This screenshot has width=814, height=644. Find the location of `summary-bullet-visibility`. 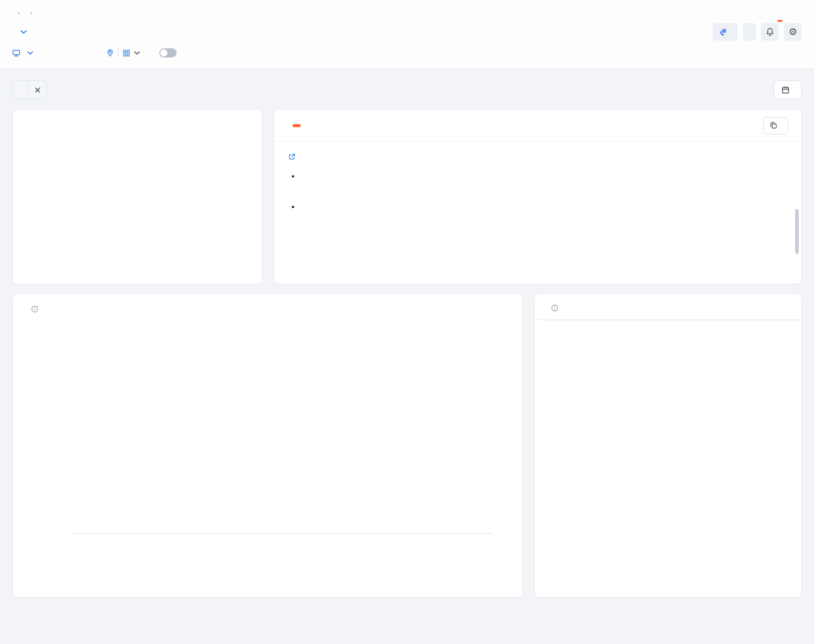

summary-bullet-visibility is located at coordinates (538, 183).